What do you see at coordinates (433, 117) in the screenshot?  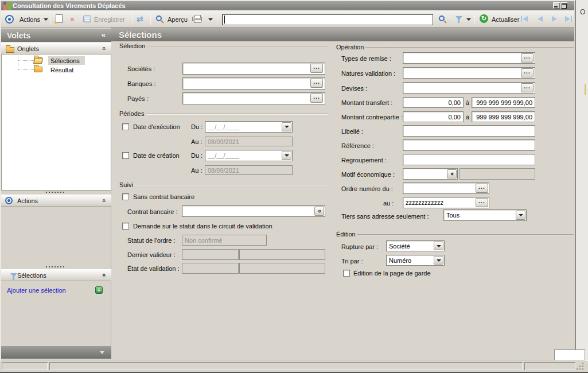 I see `montant-contrepartie-min-input: 0,00` at bounding box center [433, 117].